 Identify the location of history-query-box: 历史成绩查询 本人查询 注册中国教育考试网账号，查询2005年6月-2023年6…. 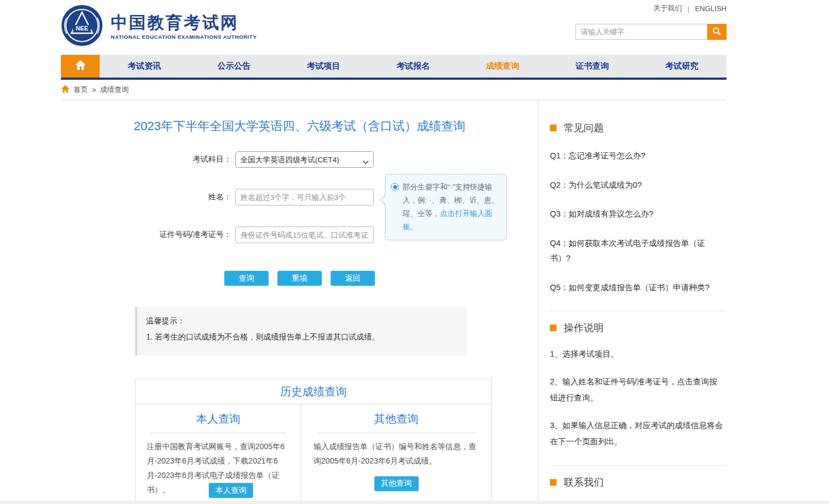
(313, 441).